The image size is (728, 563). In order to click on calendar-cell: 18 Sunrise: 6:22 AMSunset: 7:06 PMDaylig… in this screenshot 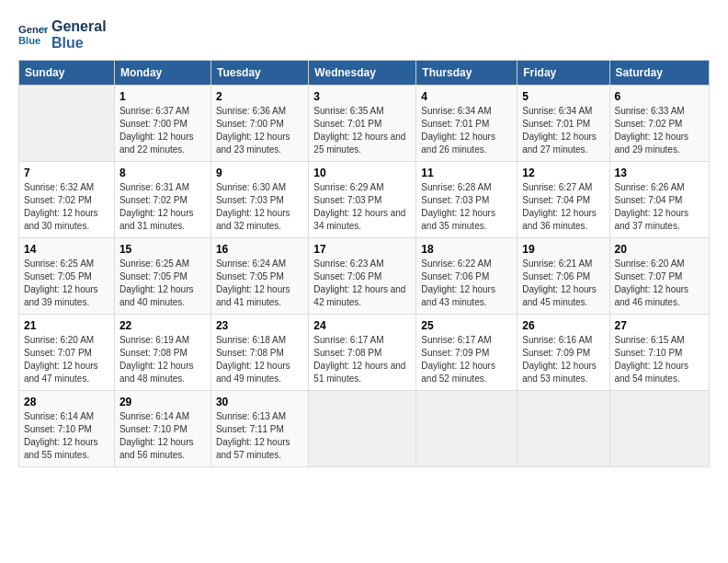, I will do `click(467, 276)`.